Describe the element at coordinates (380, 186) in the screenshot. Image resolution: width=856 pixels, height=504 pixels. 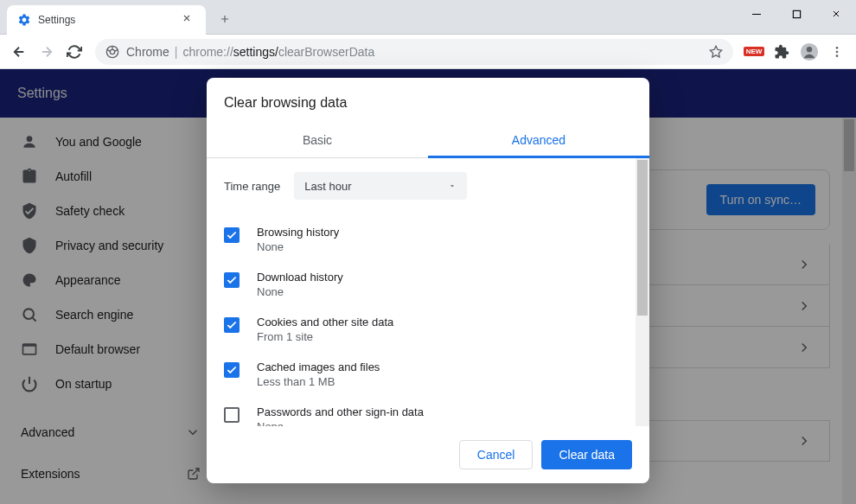
I see `time-range-select: Last hour` at that location.